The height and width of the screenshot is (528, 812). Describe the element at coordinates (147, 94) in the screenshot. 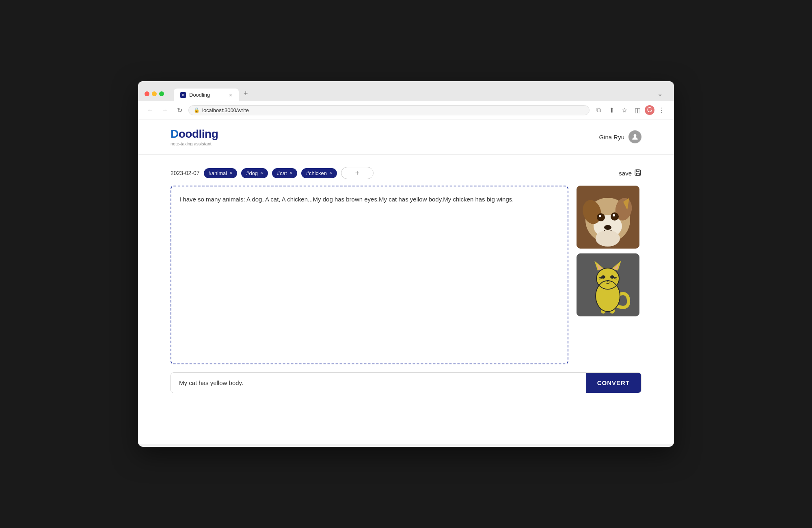

I see `close-button` at that location.